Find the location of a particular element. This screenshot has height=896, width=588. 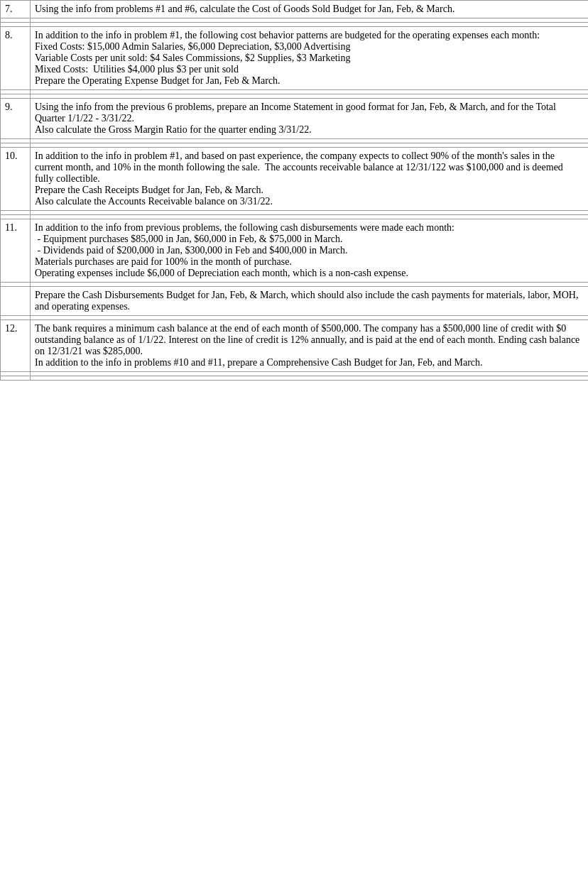

problem-number: 8. is located at coordinates (16, 58).